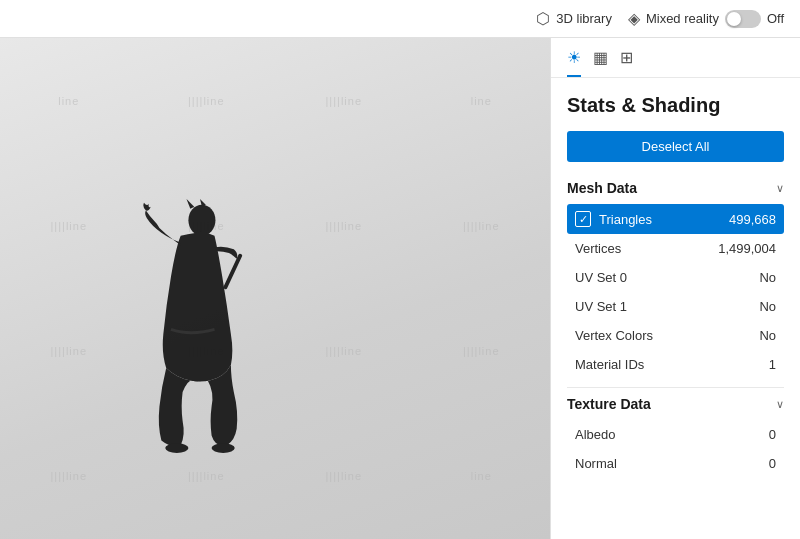 The width and height of the screenshot is (800, 539). What do you see at coordinates (734, 19) in the screenshot?
I see `toggle-thumb` at bounding box center [734, 19].